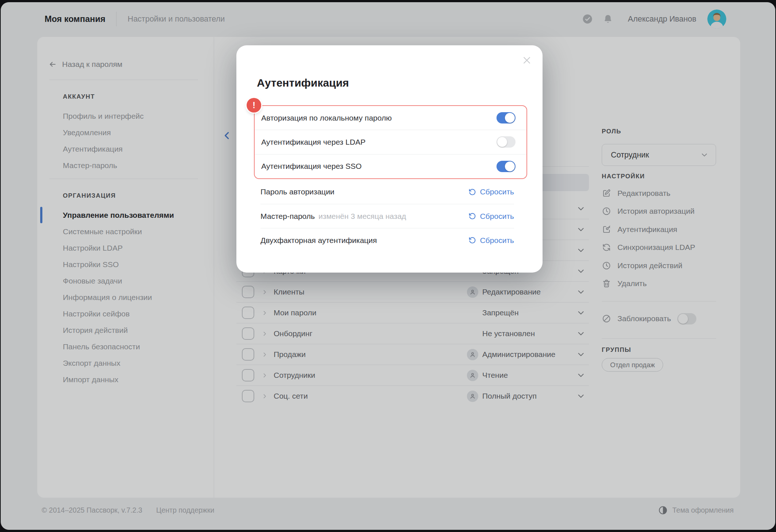  What do you see at coordinates (379, 118) in the screenshot?
I see `toggle-label: Авторизация по локальному паролю` at bounding box center [379, 118].